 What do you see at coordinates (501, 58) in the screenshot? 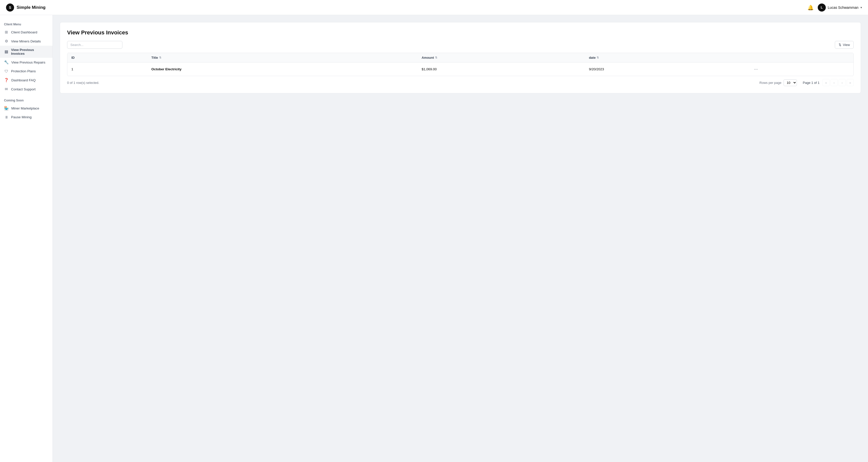
I see `col-amount: Amount ⇅` at bounding box center [501, 58].